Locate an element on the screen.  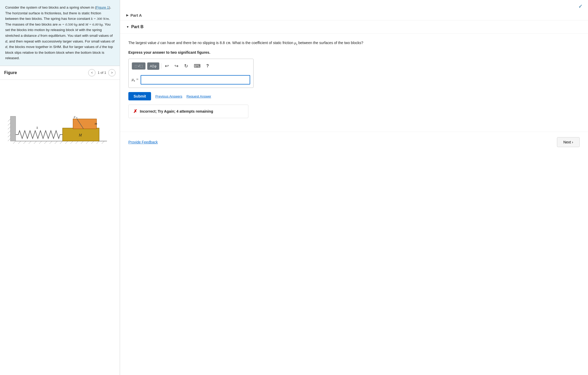
figure-nav: < 1 of 1 > is located at coordinates (102, 73).